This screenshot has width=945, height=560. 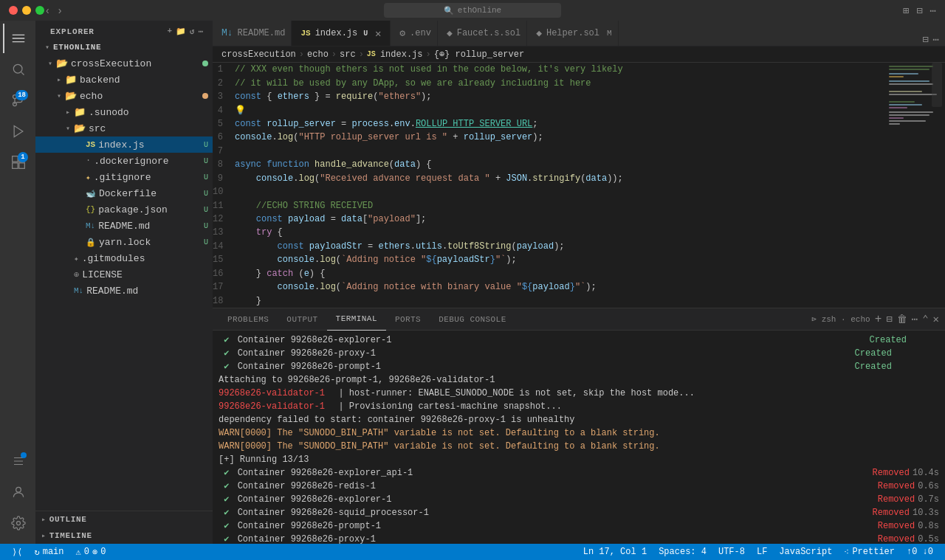 I want to click on tab-helper: ◆ Helper.sol M, so click(x=573, y=33).